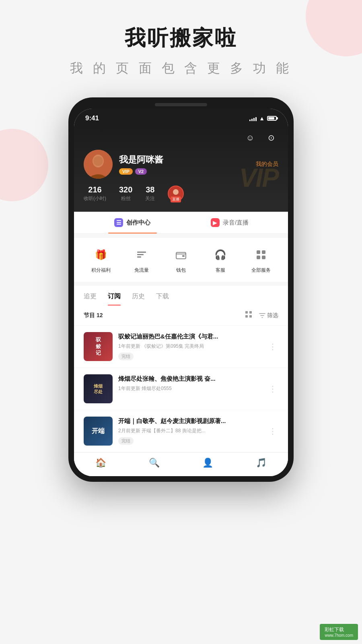 This screenshot has width=362, height=644. Describe the element at coordinates (150, 194) in the screenshot. I see `stat-follow: 38 关注` at that location.